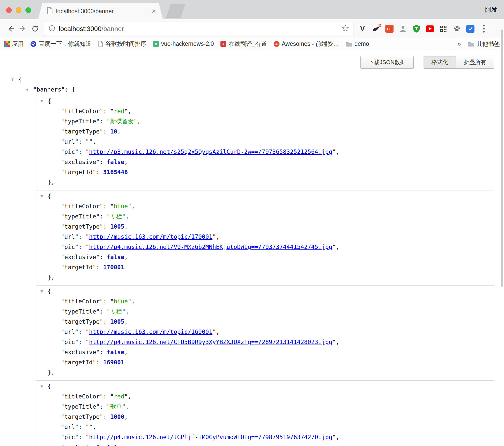 The height and width of the screenshot is (446, 504). What do you see at coordinates (484, 29) in the screenshot?
I see `browser-menu-button` at bounding box center [484, 29].